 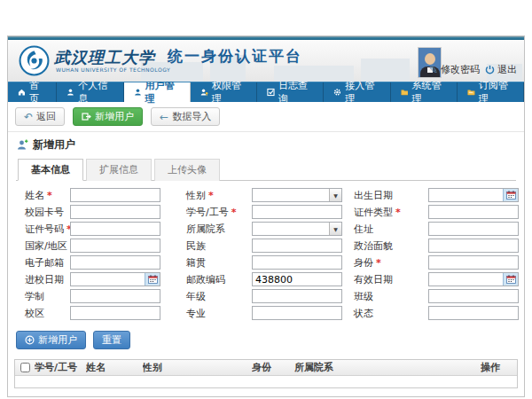 I want to click on log-icon, so click(x=271, y=92).